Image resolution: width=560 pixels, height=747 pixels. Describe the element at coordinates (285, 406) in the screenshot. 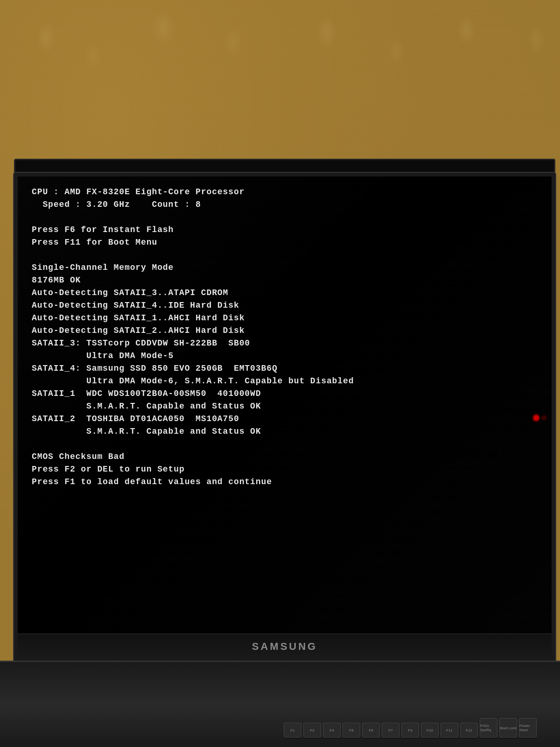

I see `bios-line-17: S.M.A.R.T. Capable and Status OK` at that location.